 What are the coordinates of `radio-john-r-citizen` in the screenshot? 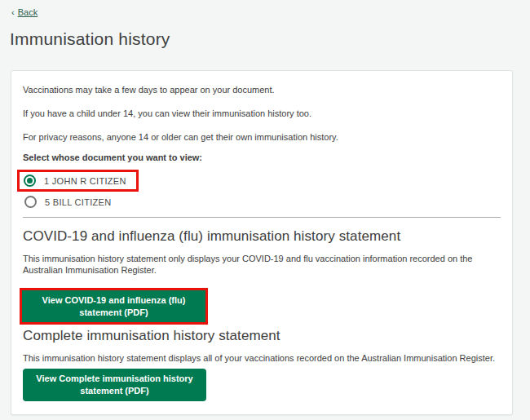 It's located at (29, 181).